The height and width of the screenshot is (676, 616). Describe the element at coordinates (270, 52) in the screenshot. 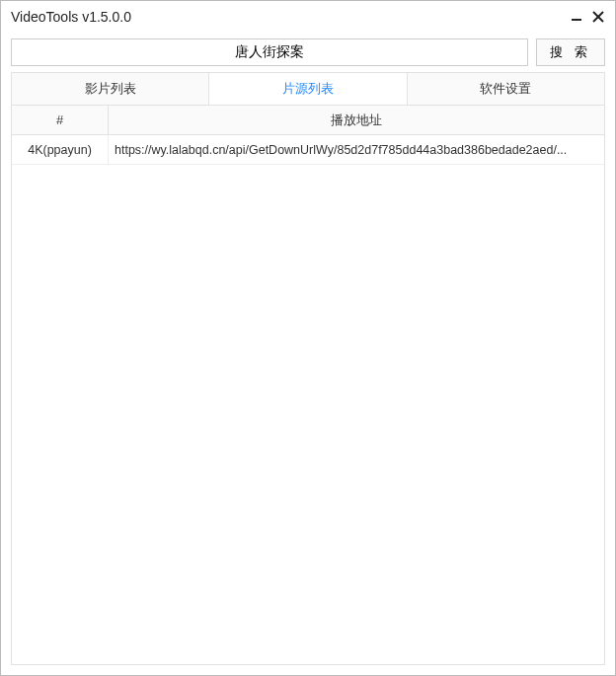

I see `search-input` at that location.